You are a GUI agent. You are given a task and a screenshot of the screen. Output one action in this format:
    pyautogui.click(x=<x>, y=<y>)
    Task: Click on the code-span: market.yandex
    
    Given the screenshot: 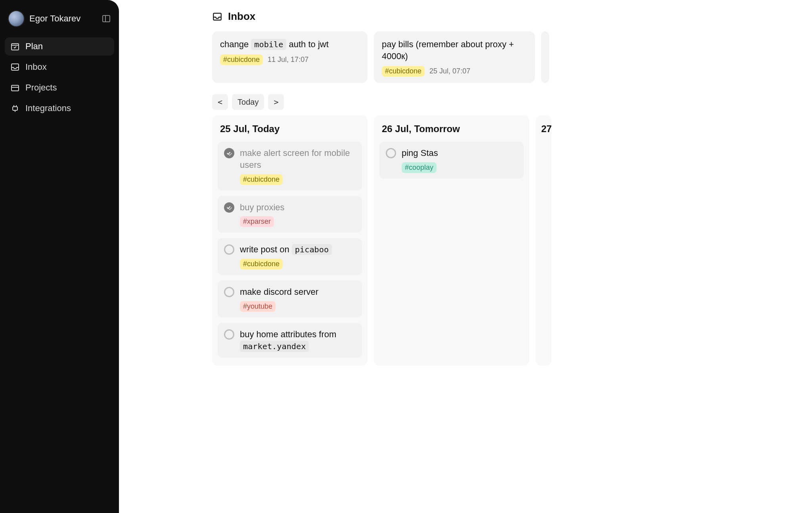 What is the action you would take?
    pyautogui.click(x=274, y=346)
    